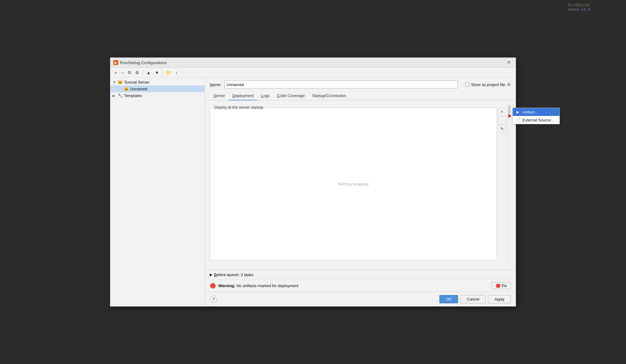 The width and height of the screenshot is (626, 364). What do you see at coordinates (498, 286) in the screenshot?
I see `fix-icon: 🔴` at bounding box center [498, 286].